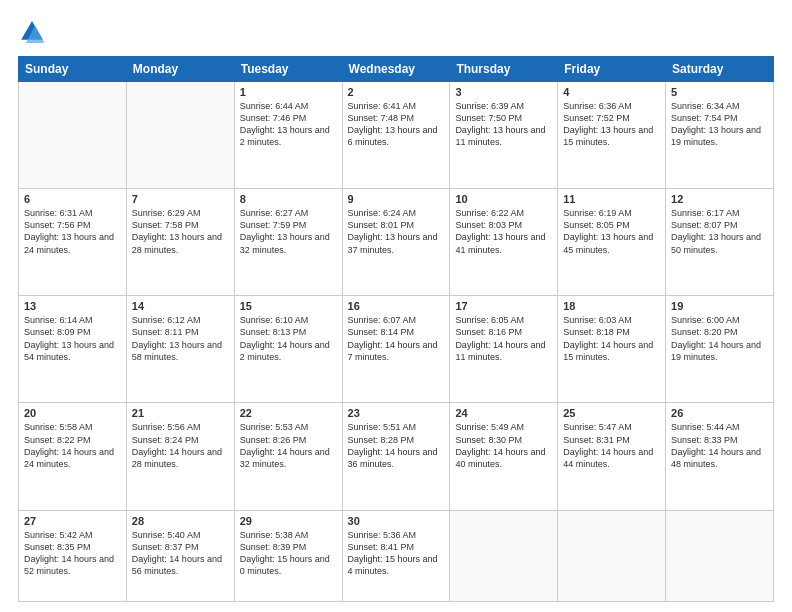 Image resolution: width=792 pixels, height=612 pixels. Describe the element at coordinates (612, 306) in the screenshot. I see `day-number: 18` at that location.